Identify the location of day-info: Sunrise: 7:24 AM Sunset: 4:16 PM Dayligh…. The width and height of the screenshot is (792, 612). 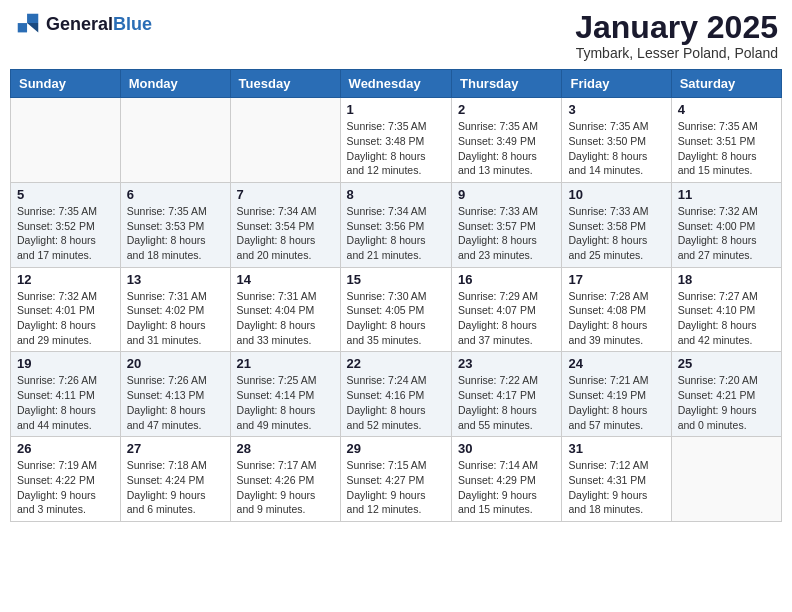
(396, 402).